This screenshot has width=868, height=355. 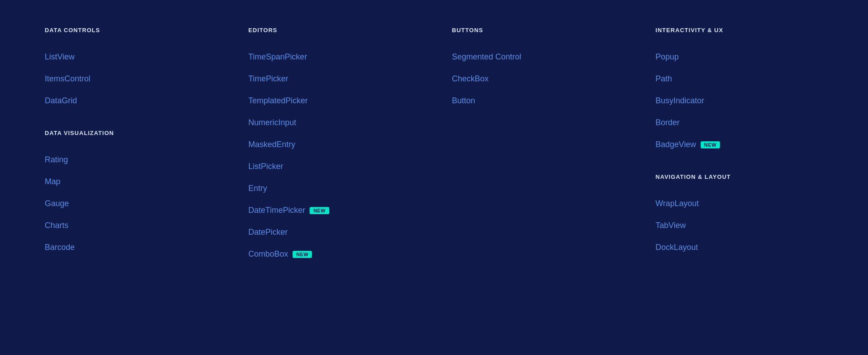 I want to click on nav-link-busyindicator: BusyIndicator, so click(x=739, y=101).